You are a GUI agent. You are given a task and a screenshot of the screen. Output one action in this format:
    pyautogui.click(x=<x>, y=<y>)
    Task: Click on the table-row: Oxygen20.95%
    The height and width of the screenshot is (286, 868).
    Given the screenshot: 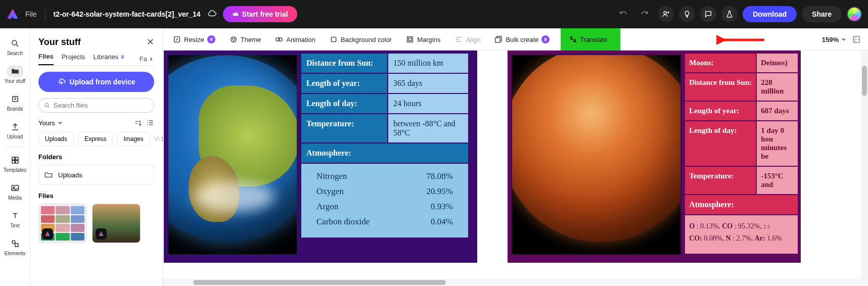 What is the action you would take?
    pyautogui.click(x=385, y=192)
    